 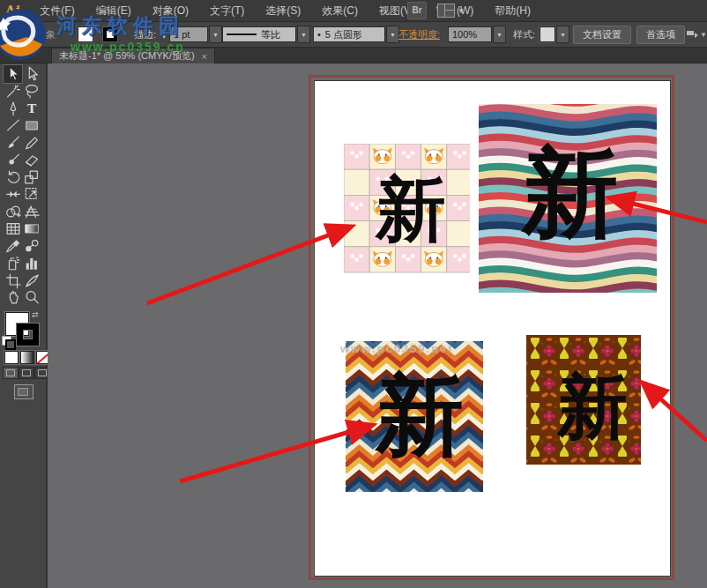 What do you see at coordinates (120, 26) in the screenshot?
I see `watermark-site-name: 河东软件园` at bounding box center [120, 26].